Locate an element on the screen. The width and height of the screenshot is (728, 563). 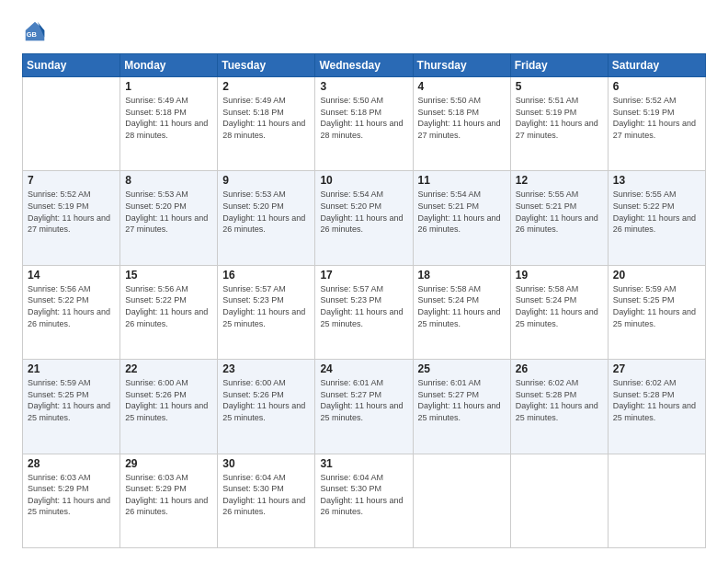
day-info: Sunrise: 5:51 AMSunset: 5:19 PMDaylight:… is located at coordinates (559, 118).